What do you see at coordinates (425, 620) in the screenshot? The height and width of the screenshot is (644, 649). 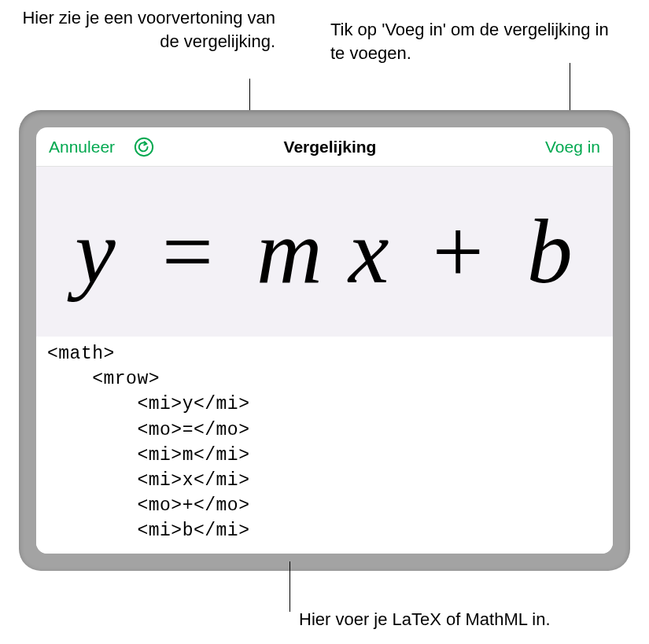 I see `callout-input-text: Hier voer je LaTeX of MathML in.` at bounding box center [425, 620].